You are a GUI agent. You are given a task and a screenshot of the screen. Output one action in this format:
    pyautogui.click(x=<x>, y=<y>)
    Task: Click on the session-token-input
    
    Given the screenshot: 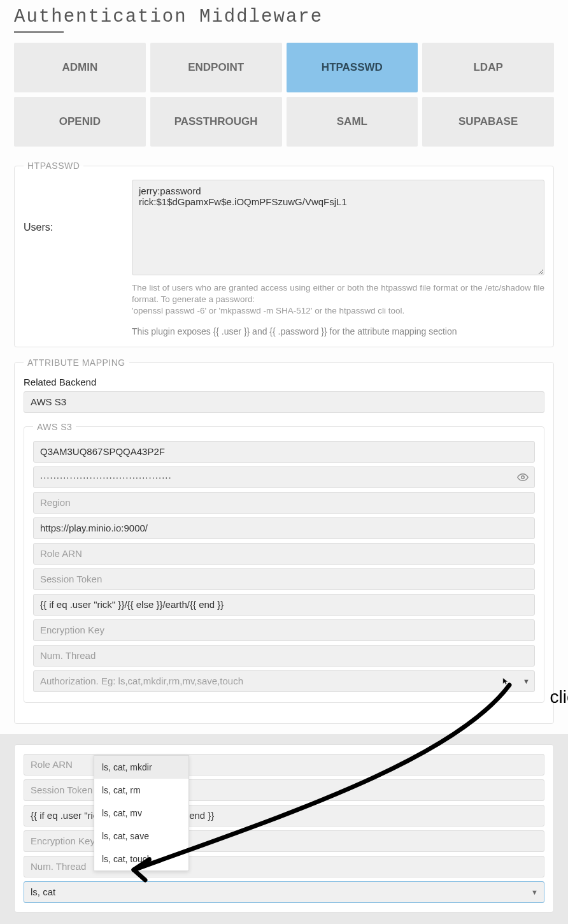 What is the action you would take?
    pyautogui.click(x=284, y=579)
    